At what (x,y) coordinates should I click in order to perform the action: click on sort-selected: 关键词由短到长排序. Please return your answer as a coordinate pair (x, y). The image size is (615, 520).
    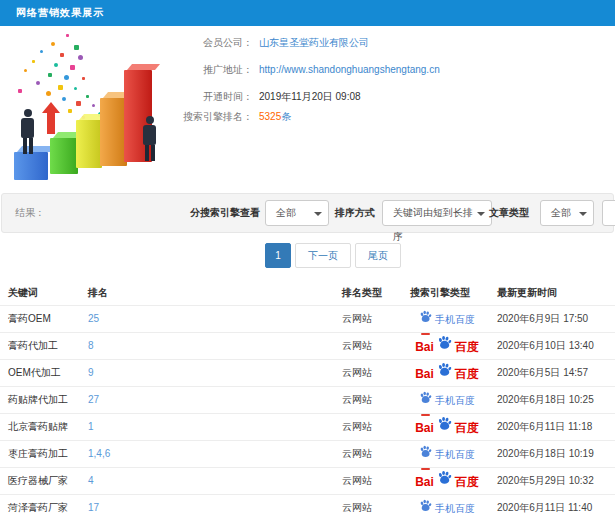
    Looking at the image, I should click on (433, 224).